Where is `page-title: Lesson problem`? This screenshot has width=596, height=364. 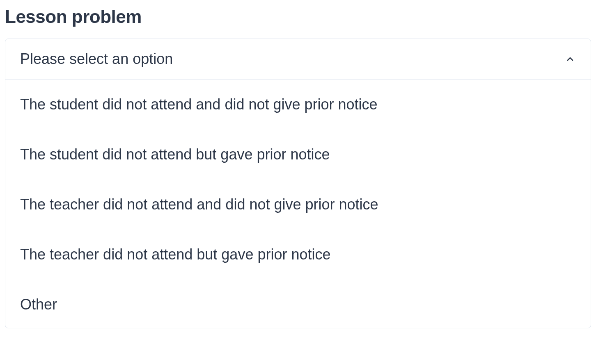
page-title: Lesson problem is located at coordinates (298, 17).